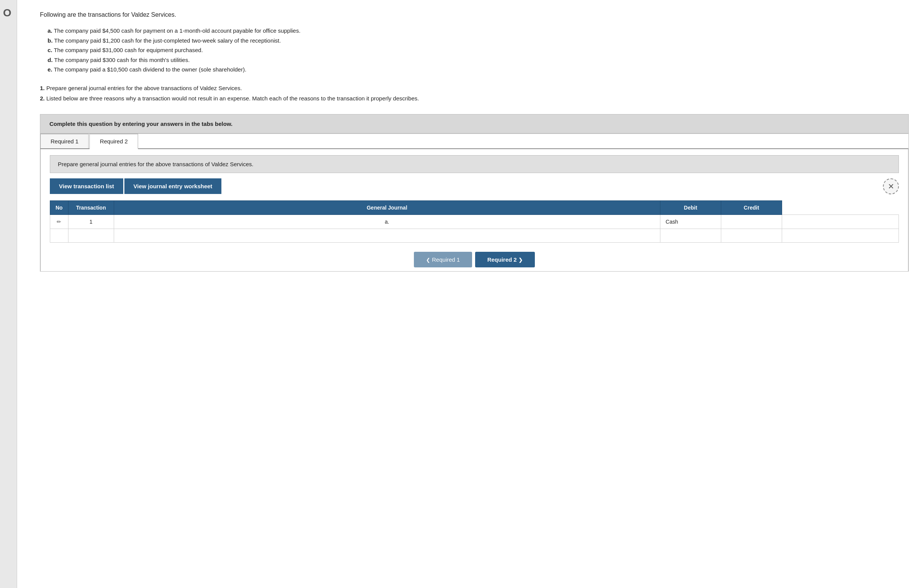  I want to click on instructions-list: 1. Prepare general journal entries for t…, so click(474, 93).